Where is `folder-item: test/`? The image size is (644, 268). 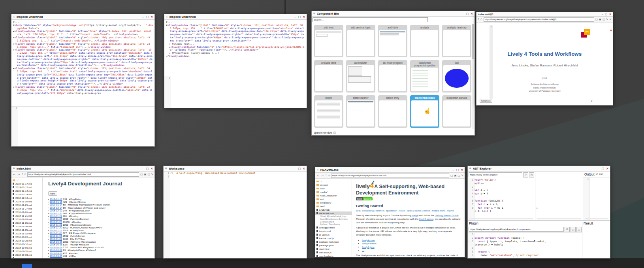
folder-item: test/ is located at coordinates (333, 206).